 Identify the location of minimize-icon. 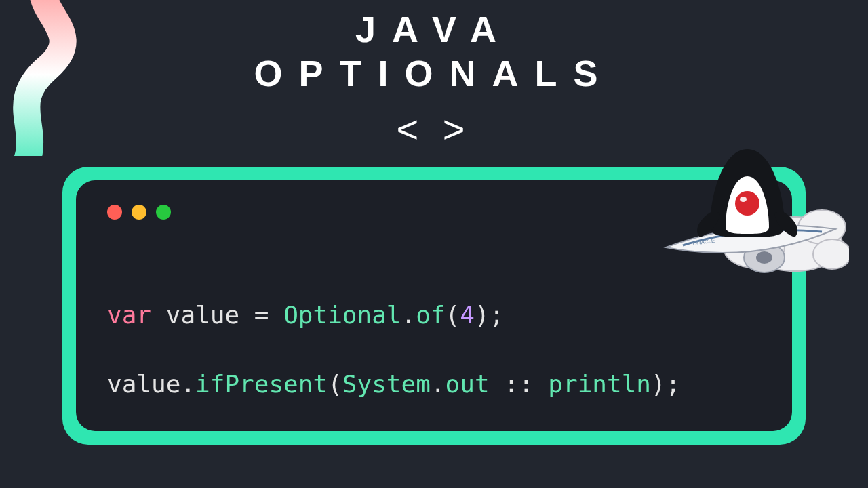
(139, 212).